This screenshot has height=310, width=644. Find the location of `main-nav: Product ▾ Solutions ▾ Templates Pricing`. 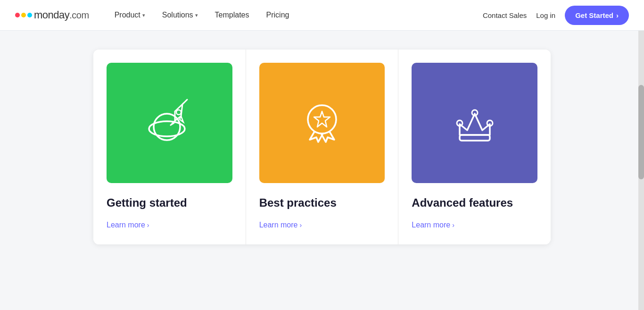

main-nav: Product ▾ Solutions ▾ Templates Pricing is located at coordinates (295, 15).